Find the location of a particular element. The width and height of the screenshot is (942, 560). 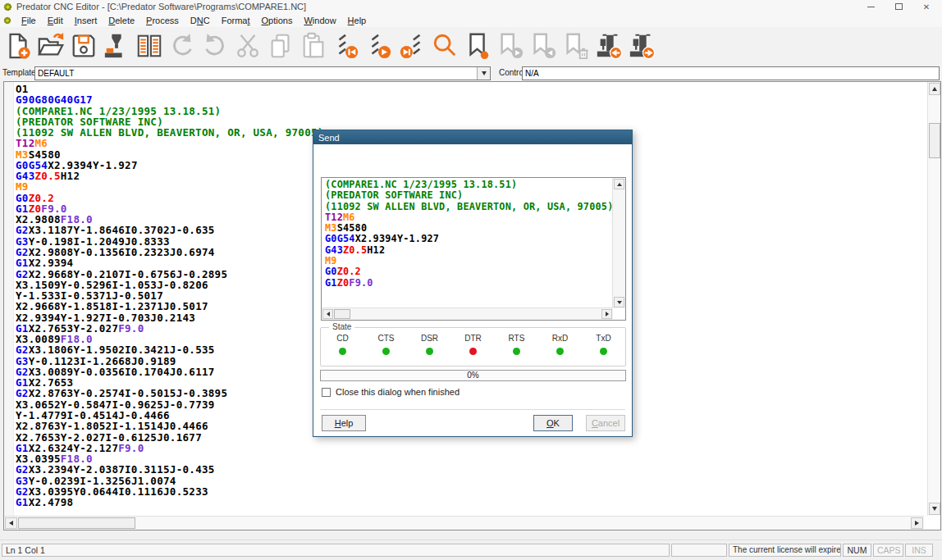

signal-label: RTS is located at coordinates (517, 338).